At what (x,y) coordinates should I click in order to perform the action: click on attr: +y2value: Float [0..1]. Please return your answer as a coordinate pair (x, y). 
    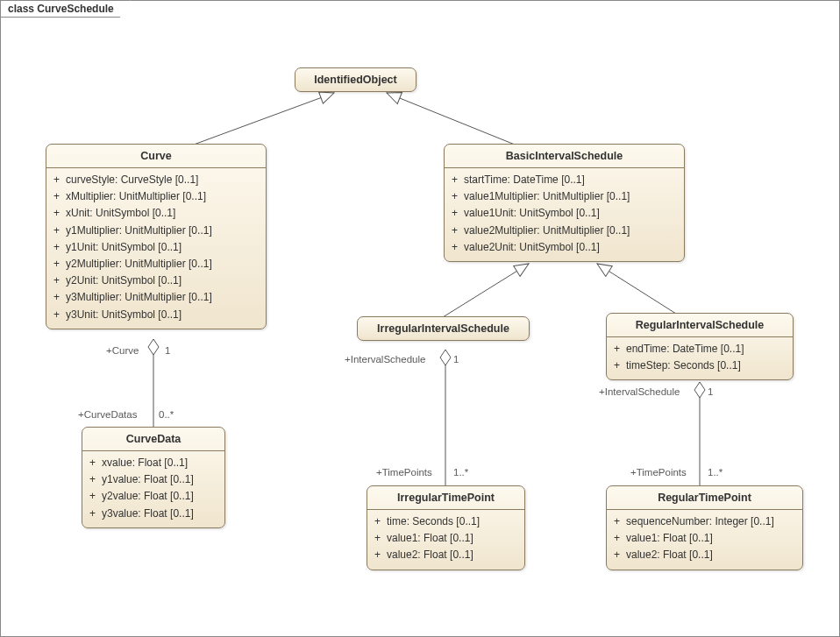
    Looking at the image, I should click on (153, 496).